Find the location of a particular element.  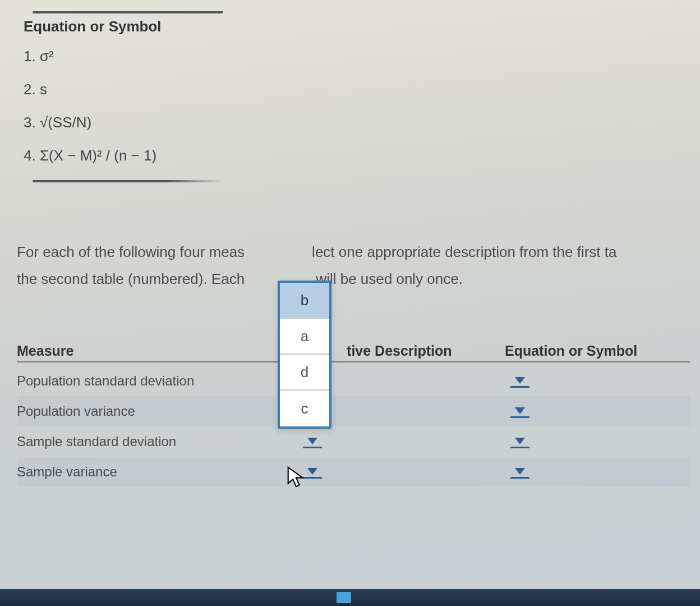

measure-label: Sample standard deviation is located at coordinates (157, 442).